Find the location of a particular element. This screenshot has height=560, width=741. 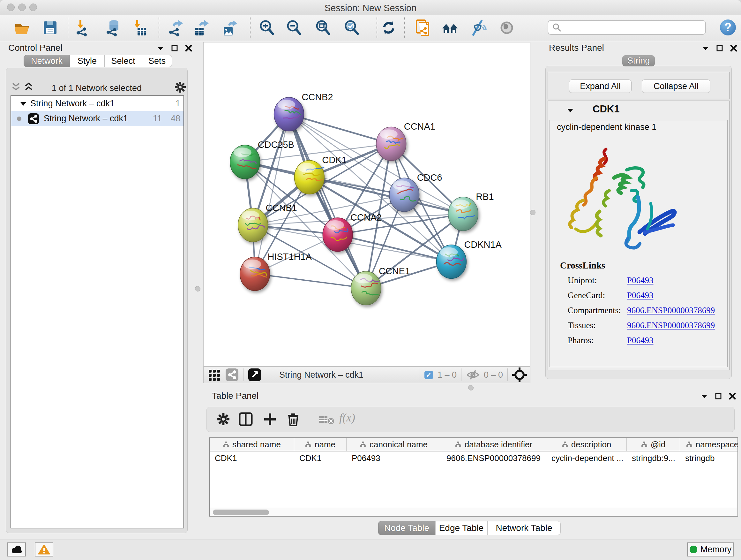

network-node-CCNA1: CCNA1 is located at coordinates (406, 141).